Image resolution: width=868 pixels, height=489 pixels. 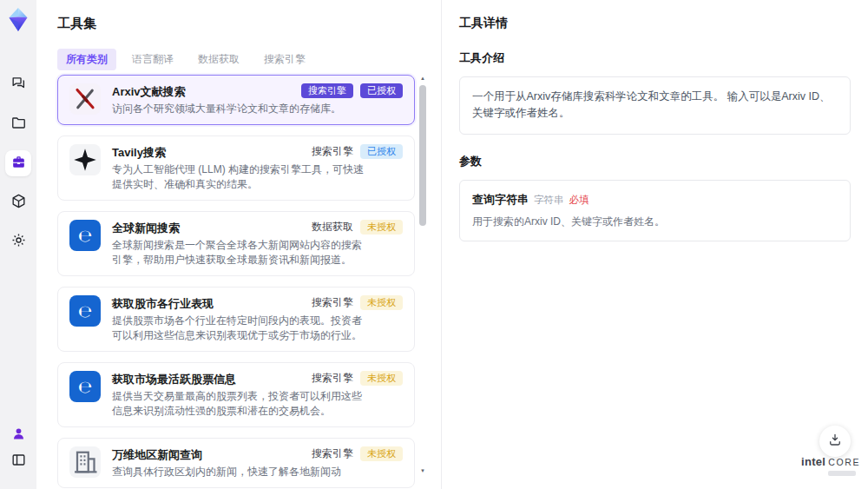 I want to click on intel-core-logo: intel CORE, so click(x=831, y=466).